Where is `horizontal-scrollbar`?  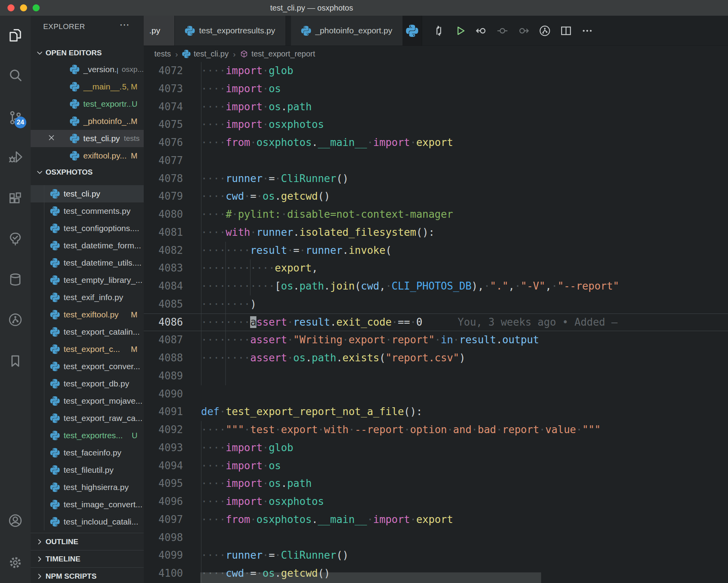
horizontal-scrollbar is located at coordinates (371, 578).